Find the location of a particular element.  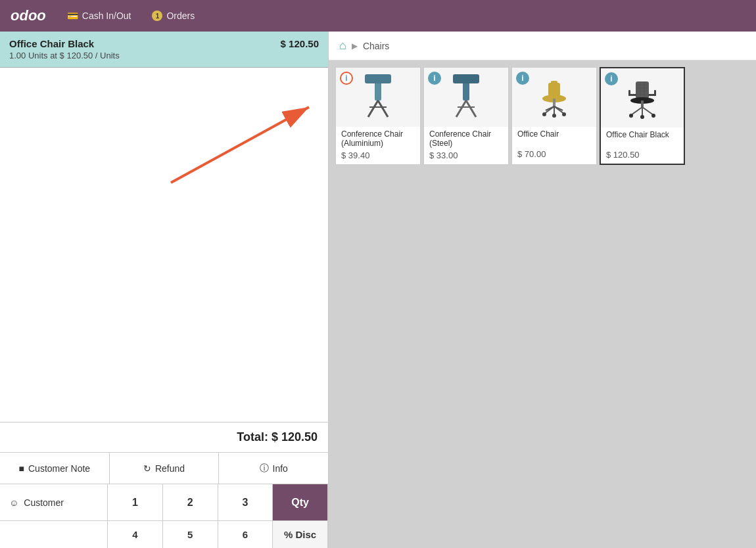

numpad-1: 1 is located at coordinates (135, 502).